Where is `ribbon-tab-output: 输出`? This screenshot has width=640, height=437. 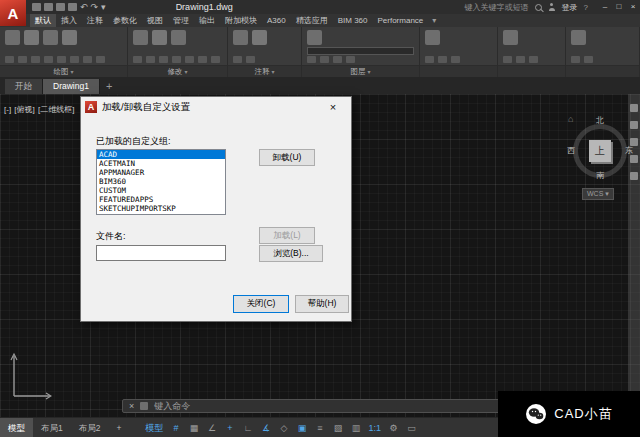 ribbon-tab-output: 输出 is located at coordinates (207, 20).